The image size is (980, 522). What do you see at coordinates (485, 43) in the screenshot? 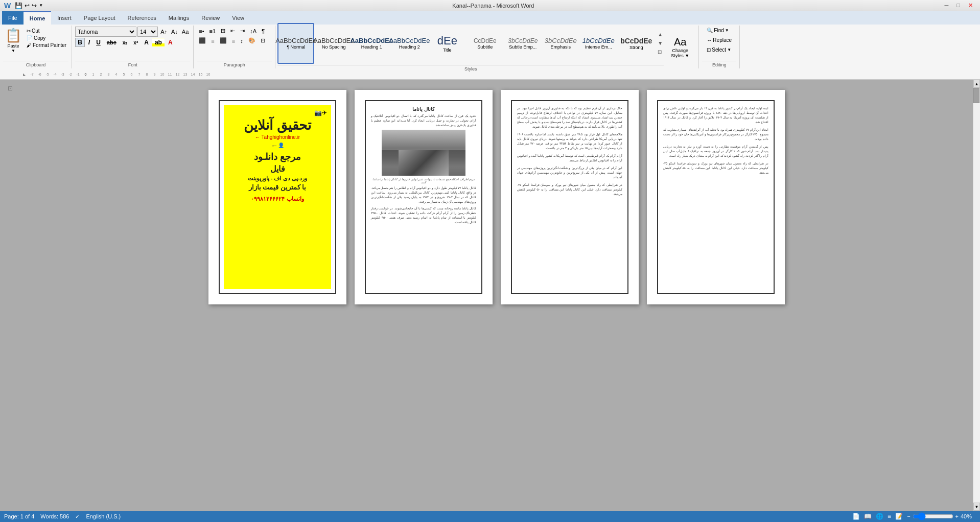
I see `style-subtitle-btn: CcDdEe Subtitle` at bounding box center [485, 43].